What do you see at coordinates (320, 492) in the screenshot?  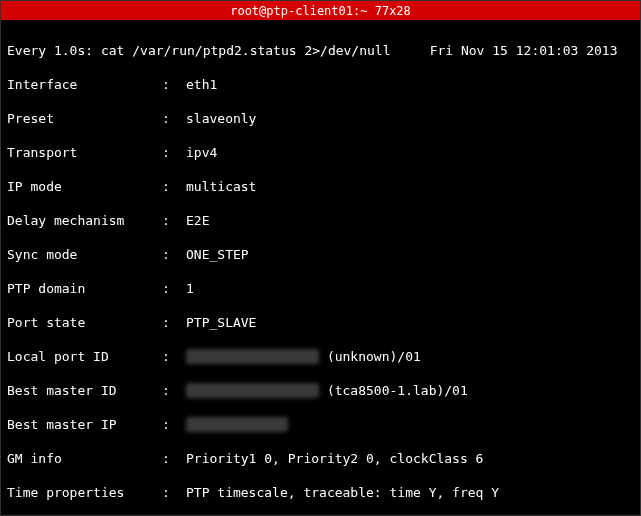 I see `status-row: Time properties:PTP timescale, traceable…` at bounding box center [320, 492].